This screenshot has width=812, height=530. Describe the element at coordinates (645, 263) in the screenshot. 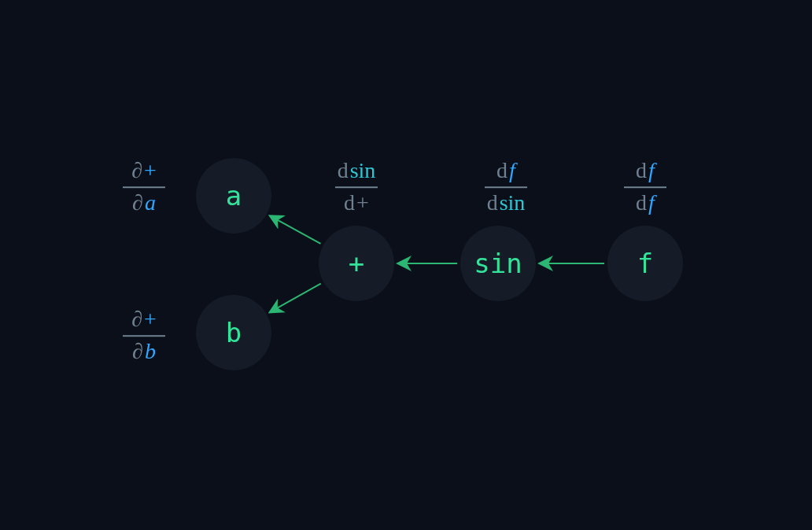

I see `node-f: f` at that location.